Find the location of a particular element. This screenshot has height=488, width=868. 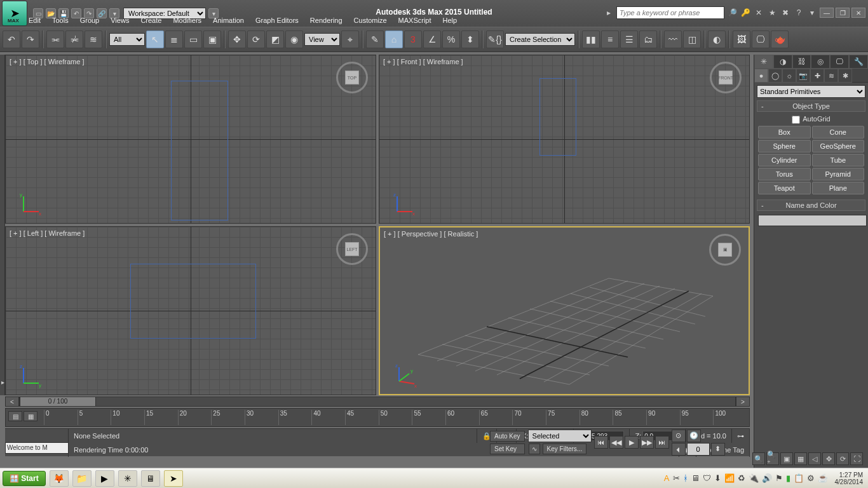

rect-region-button: ▭ is located at coordinates (193, 39).